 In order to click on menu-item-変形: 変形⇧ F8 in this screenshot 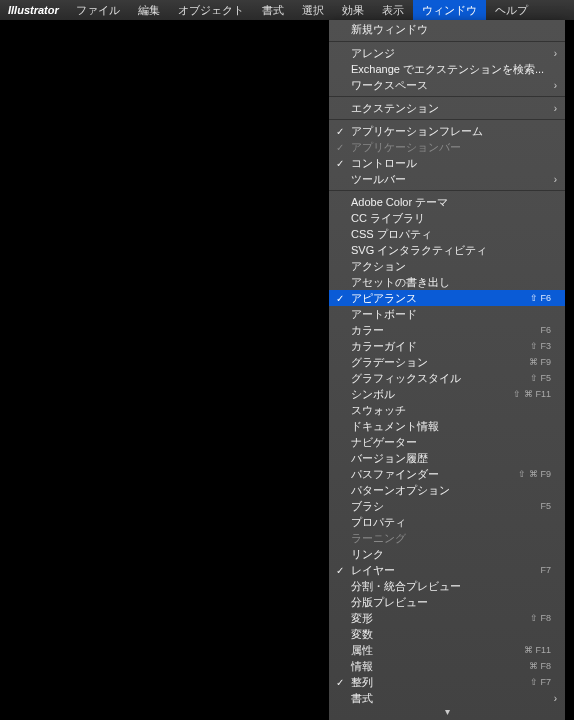, I will do `click(447, 618)`.